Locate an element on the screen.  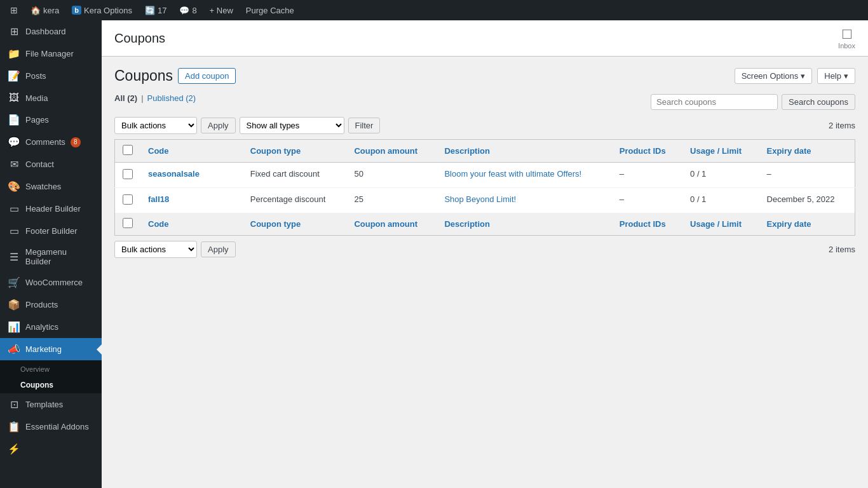
apply-bottom-button: Apply is located at coordinates (219, 249).